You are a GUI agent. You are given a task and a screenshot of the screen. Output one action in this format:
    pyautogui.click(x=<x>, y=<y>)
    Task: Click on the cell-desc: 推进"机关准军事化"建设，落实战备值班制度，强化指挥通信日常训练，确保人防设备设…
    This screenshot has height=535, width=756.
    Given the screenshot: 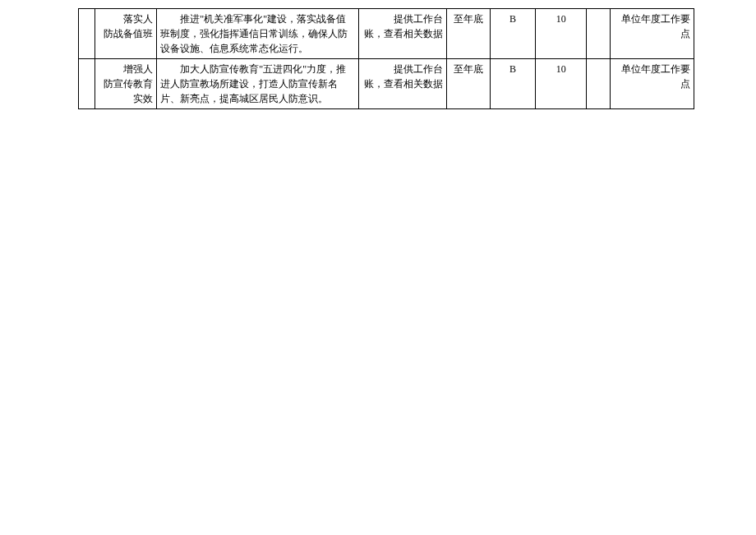 What is the action you would take?
    pyautogui.click(x=258, y=35)
    